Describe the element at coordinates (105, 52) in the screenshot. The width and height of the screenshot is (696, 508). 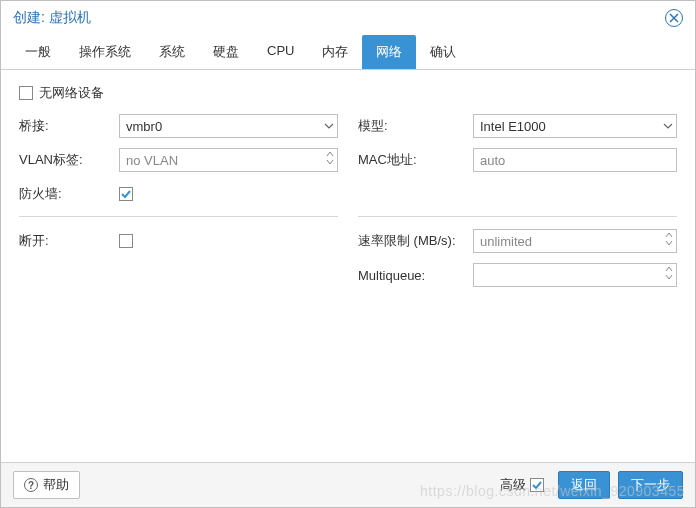
I see `tab-os: 操作系统` at that location.